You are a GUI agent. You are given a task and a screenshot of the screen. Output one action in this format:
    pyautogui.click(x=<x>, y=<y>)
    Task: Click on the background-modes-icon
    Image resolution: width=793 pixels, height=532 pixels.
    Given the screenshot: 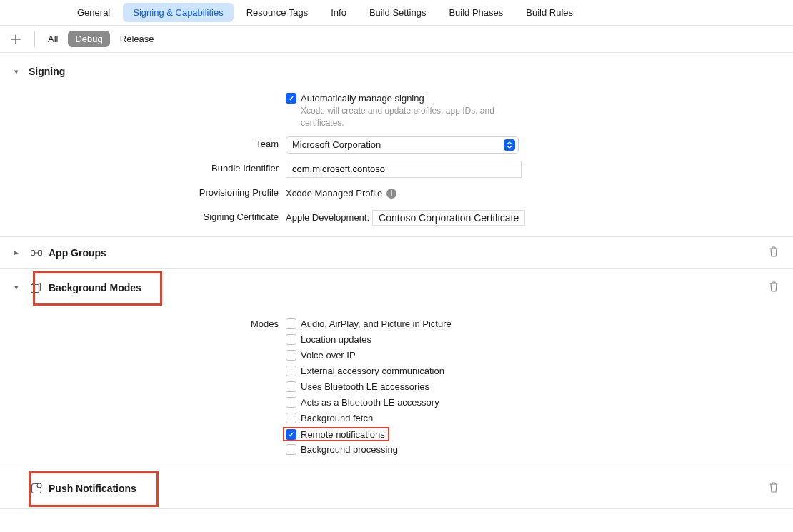 What is the action you would take?
    pyautogui.click(x=36, y=288)
    